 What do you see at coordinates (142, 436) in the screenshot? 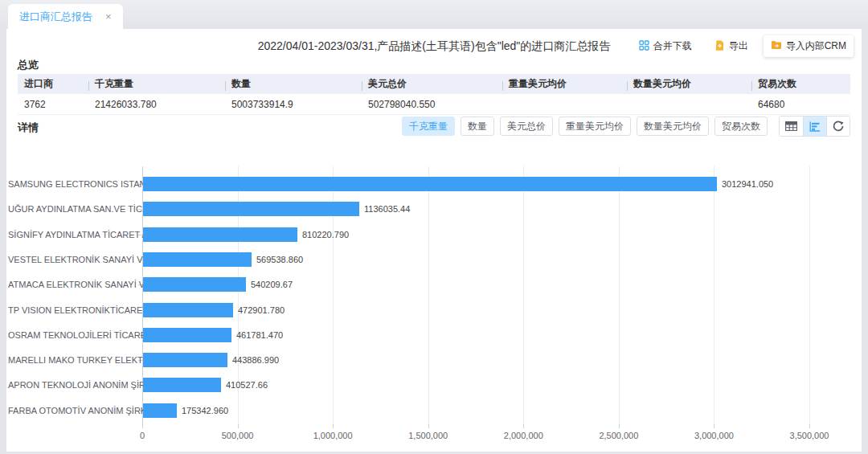
I see `x-axis-label: 0` at bounding box center [142, 436].